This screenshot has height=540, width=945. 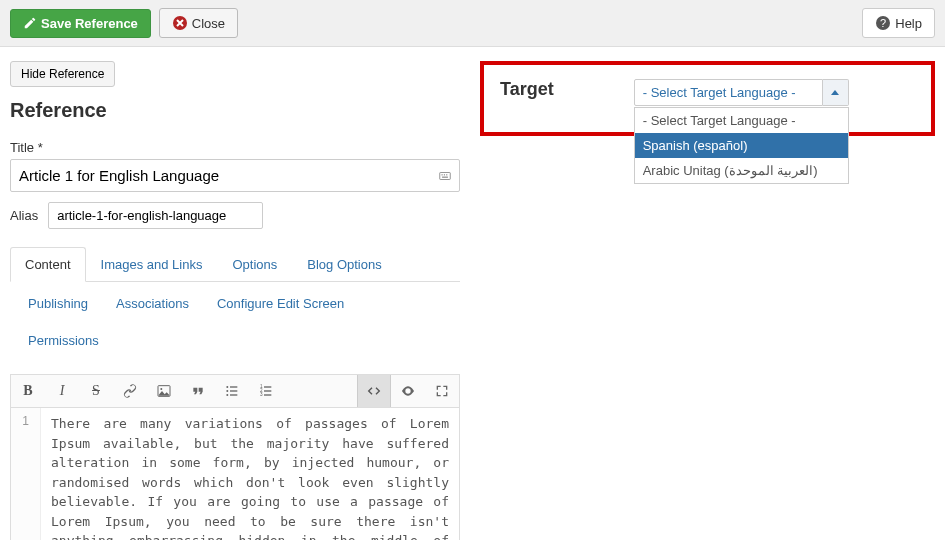 I want to click on select-toggle-button, so click(x=836, y=92).